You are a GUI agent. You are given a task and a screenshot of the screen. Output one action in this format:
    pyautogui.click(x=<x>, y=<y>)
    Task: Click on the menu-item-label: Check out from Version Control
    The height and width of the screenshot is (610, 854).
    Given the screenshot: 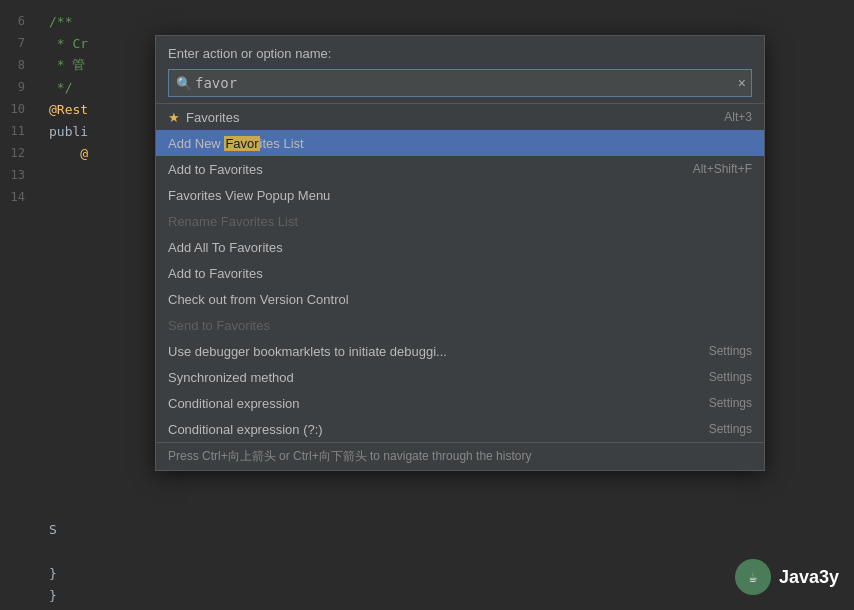 What is the action you would take?
    pyautogui.click(x=258, y=300)
    